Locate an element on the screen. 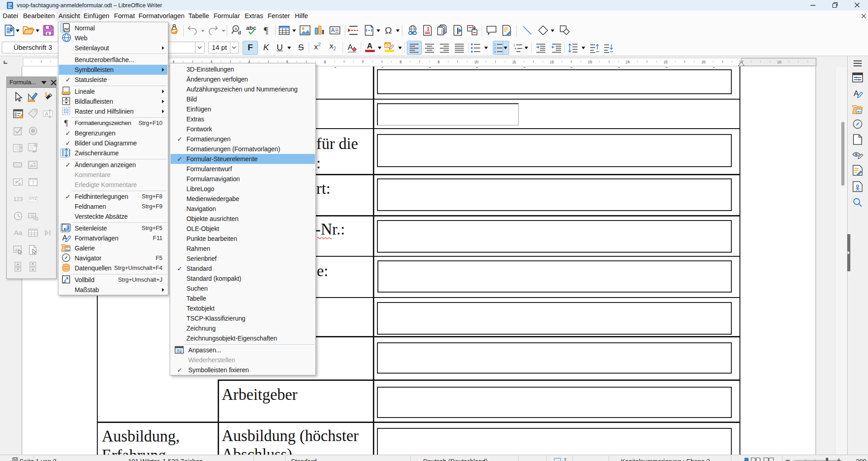 The image size is (868, 461). svg-text: 9 is located at coordinates (438, 62).